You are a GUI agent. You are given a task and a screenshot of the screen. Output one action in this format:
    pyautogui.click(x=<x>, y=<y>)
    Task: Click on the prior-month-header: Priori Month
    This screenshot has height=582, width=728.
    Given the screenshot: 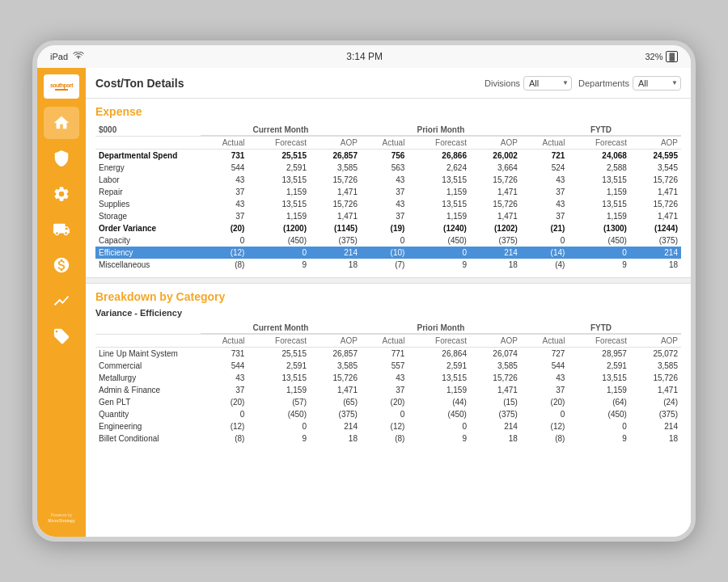 What is the action you would take?
    pyautogui.click(x=441, y=129)
    